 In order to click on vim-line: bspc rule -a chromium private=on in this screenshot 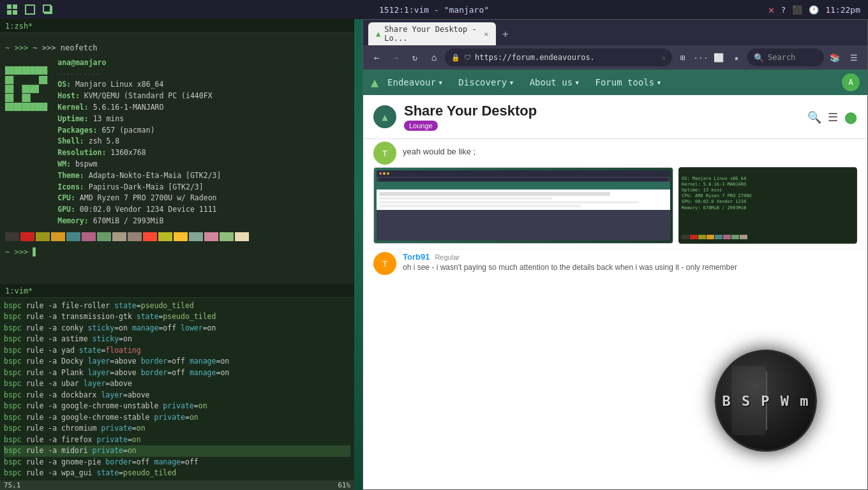, I will do `click(177, 429)`.